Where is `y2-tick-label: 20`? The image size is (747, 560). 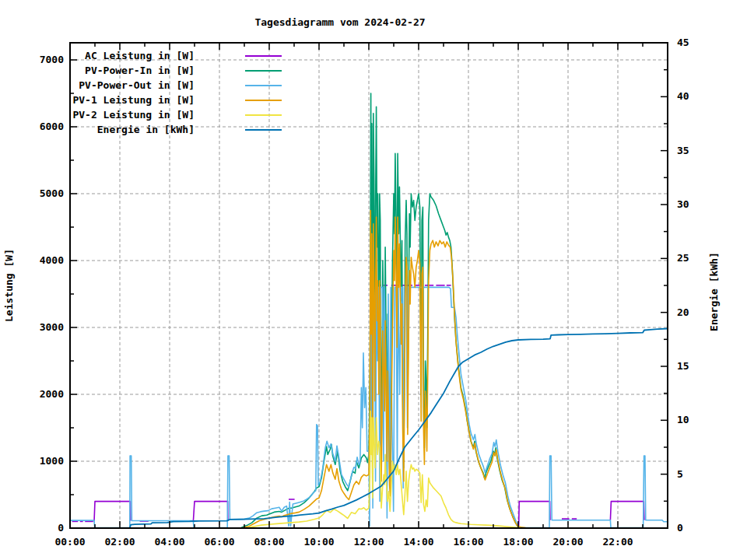 y2-tick-label: 20 is located at coordinates (683, 313).